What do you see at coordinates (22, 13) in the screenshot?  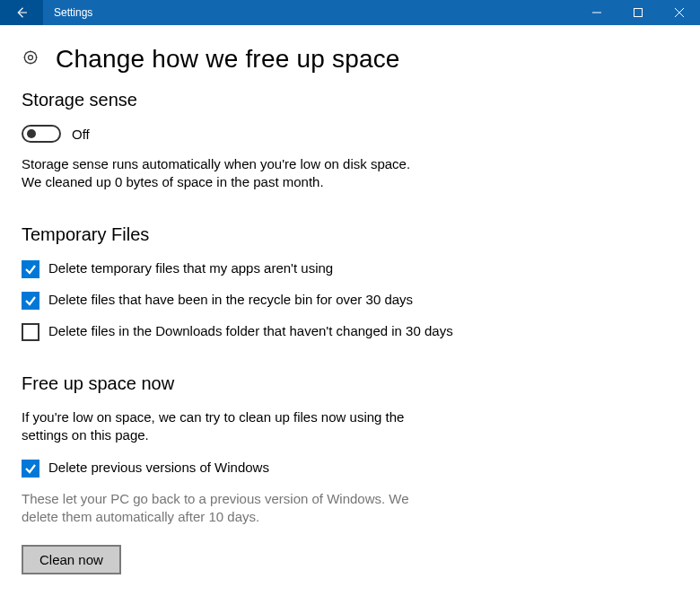 I see `arrow-left-icon` at bounding box center [22, 13].